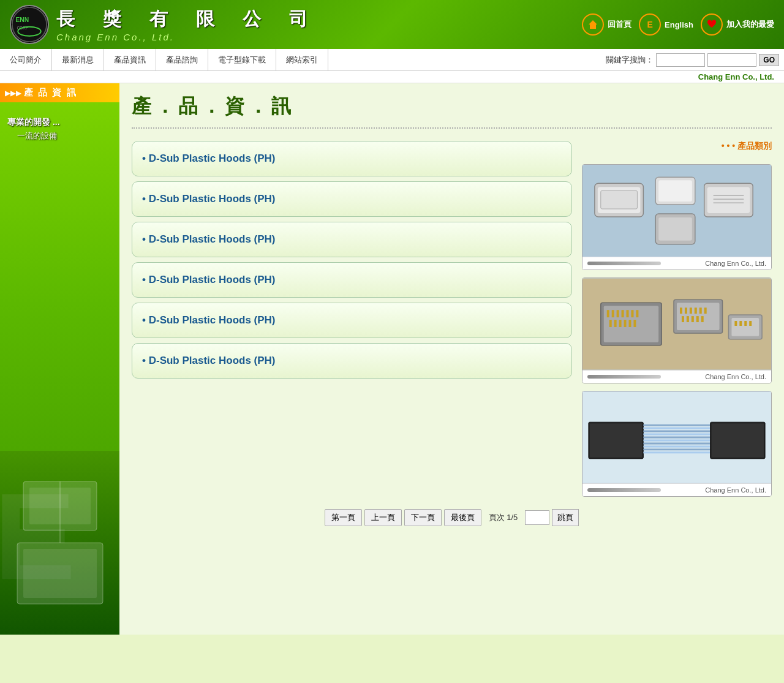 The height and width of the screenshot is (683, 784). I want to click on nav-item-news: 最新消息, so click(78, 60).